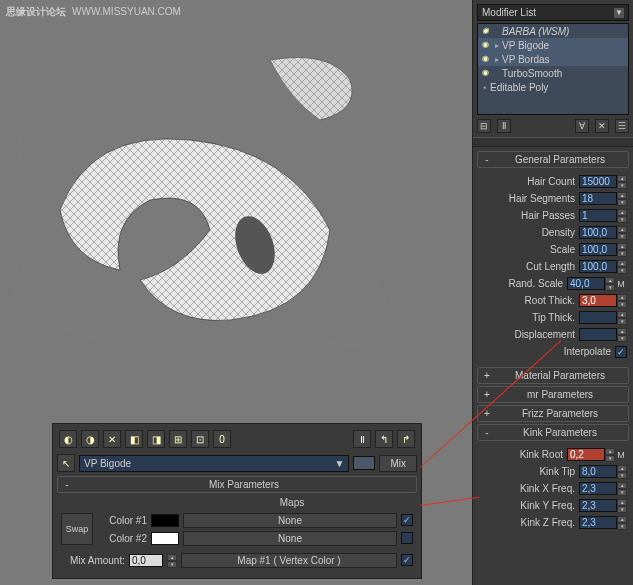 This screenshot has width=633, height=585. Describe the element at coordinates (586, 284) in the screenshot. I see `rand-scale-spinner: 40,0` at that location.